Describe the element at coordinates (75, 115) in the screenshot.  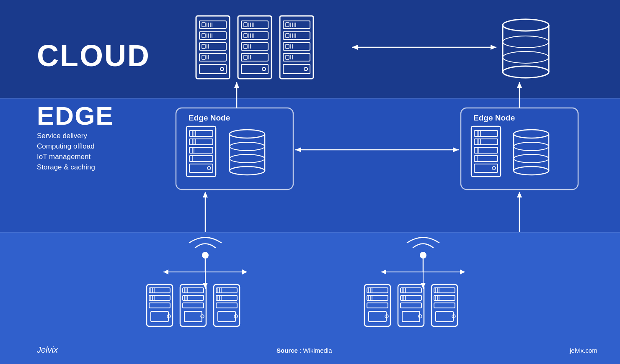
I see `svg-text: EDGE` at that location.